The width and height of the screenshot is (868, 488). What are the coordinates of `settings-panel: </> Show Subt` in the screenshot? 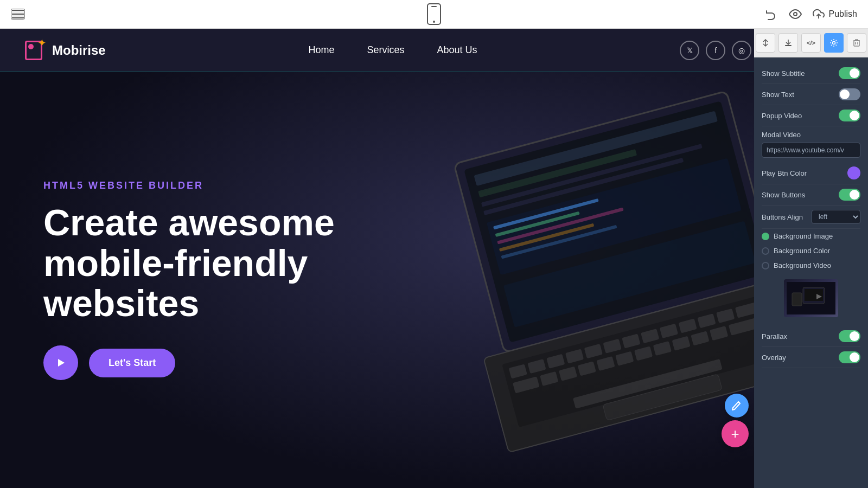 It's located at (811, 258).